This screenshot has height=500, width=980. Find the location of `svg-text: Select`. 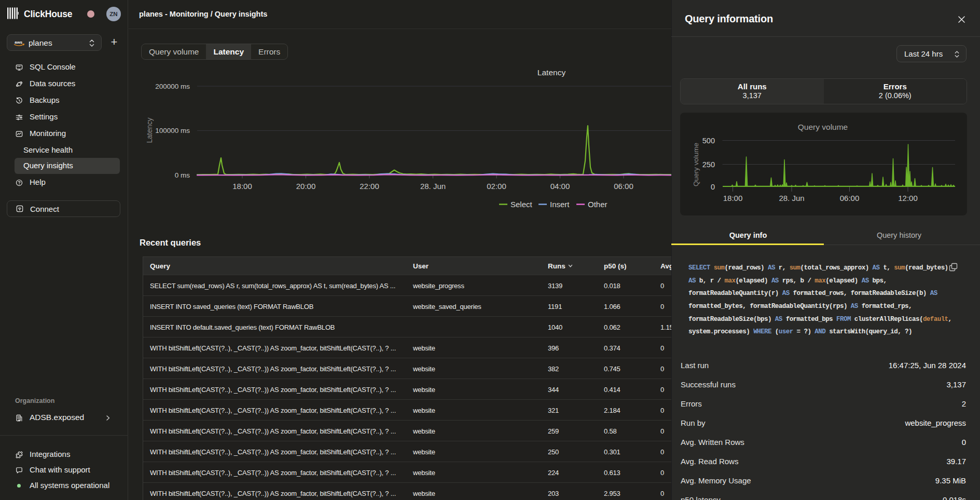

svg-text: Select is located at coordinates (522, 205).